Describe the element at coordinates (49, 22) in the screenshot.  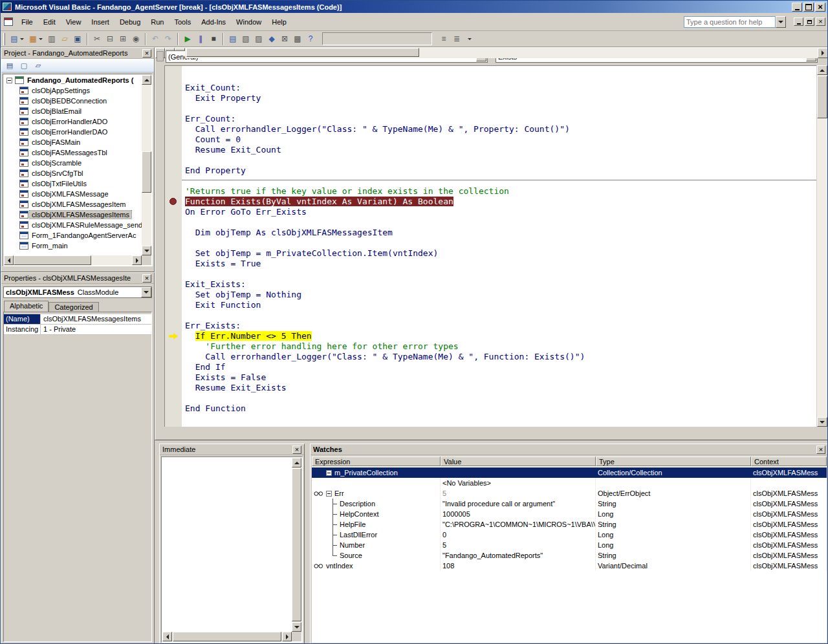
I see `menu-item-edit: Edit` at that location.